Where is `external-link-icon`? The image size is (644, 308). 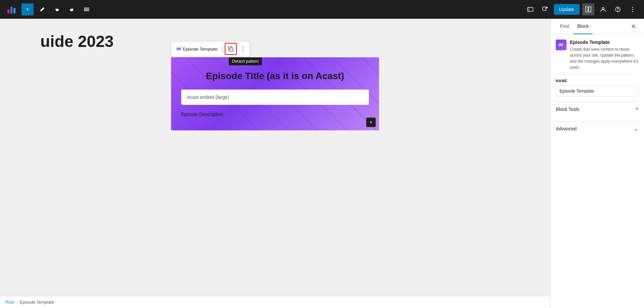 external-link-icon is located at coordinates (545, 9).